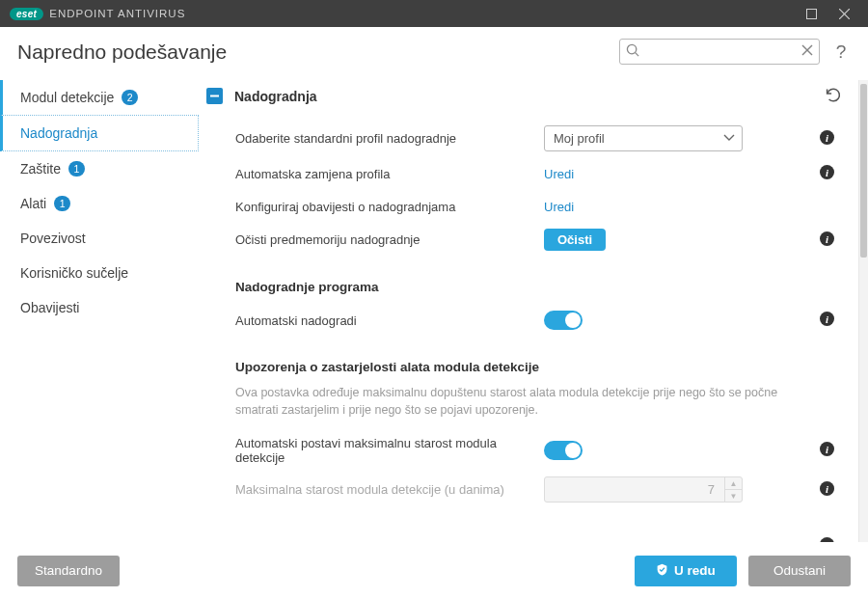 Image resolution: width=868 pixels, height=598 pixels. What do you see at coordinates (524, 320) in the screenshot?
I see `row-auto-upgrade: Automatski nadogradi i` at bounding box center [524, 320].